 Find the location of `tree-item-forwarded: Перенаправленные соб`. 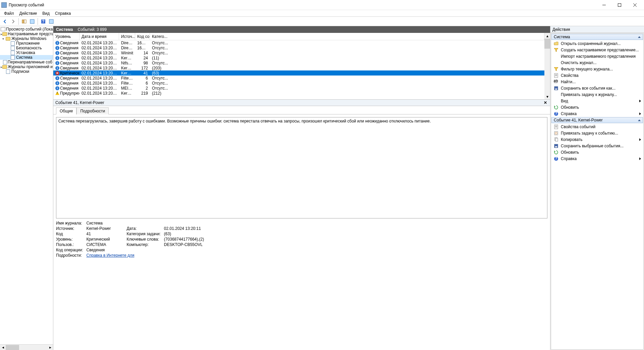

tree-item-forwarded: Перенаправленные соб is located at coordinates (26, 62).